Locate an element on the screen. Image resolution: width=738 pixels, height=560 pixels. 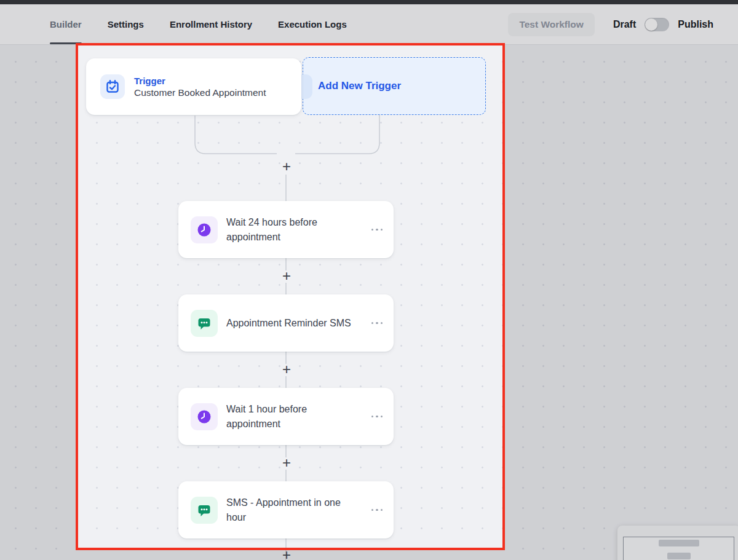
step-card-wait-24h: Wait 24 hours before appointment is located at coordinates (286, 230).